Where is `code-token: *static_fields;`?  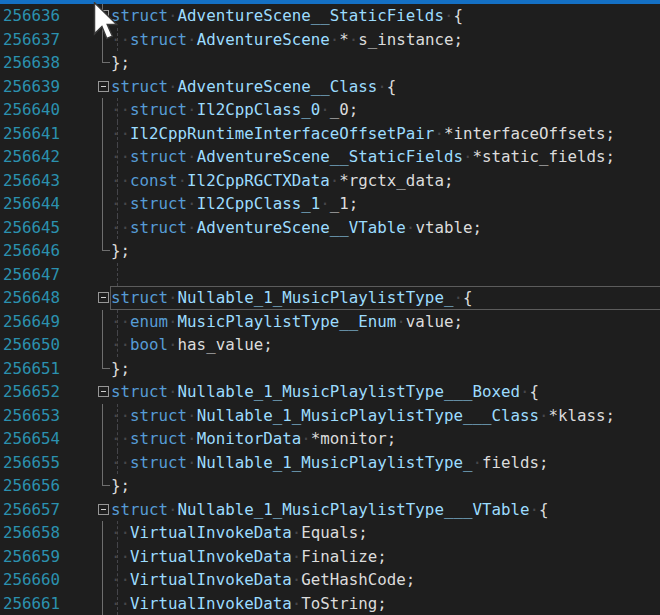
code-token: *static_fields; is located at coordinates (544, 156).